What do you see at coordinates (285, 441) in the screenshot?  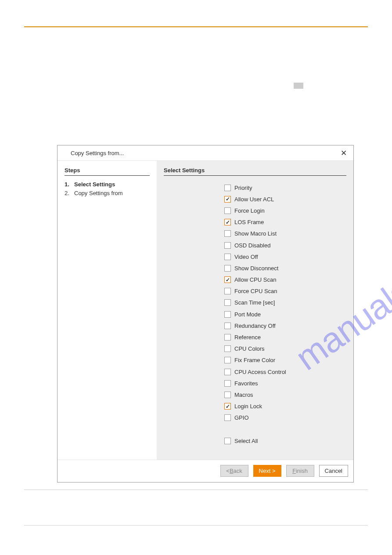 I see `option-row-select-all: ✓Select All` at bounding box center [285, 441].